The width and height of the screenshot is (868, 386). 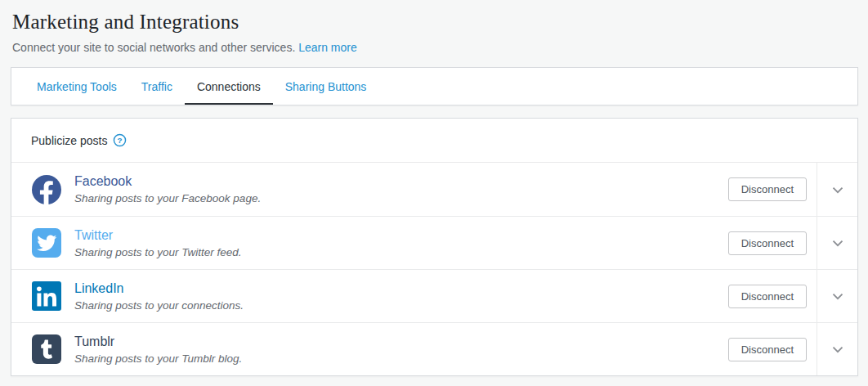 I want to click on page-header: Marketing and Integrations Connect your …, so click(x=435, y=30).